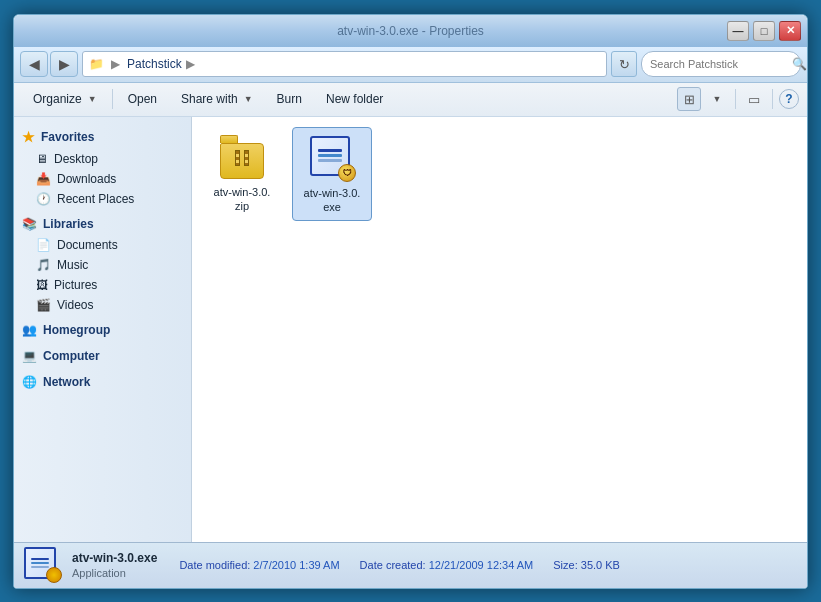 The height and width of the screenshot is (602, 821). What do you see at coordinates (66, 382) in the screenshot?
I see `network-label: Network` at bounding box center [66, 382].